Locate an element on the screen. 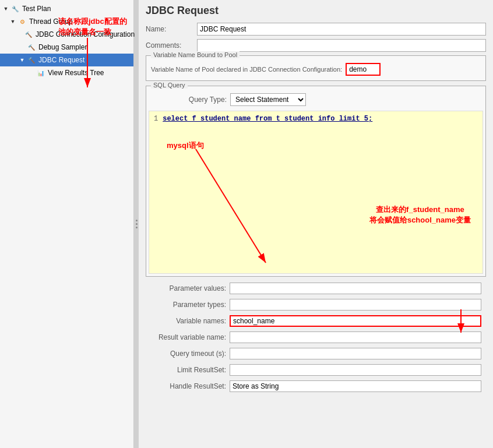 This screenshot has height=448, width=493. panel-splitter is located at coordinates (136, 224).